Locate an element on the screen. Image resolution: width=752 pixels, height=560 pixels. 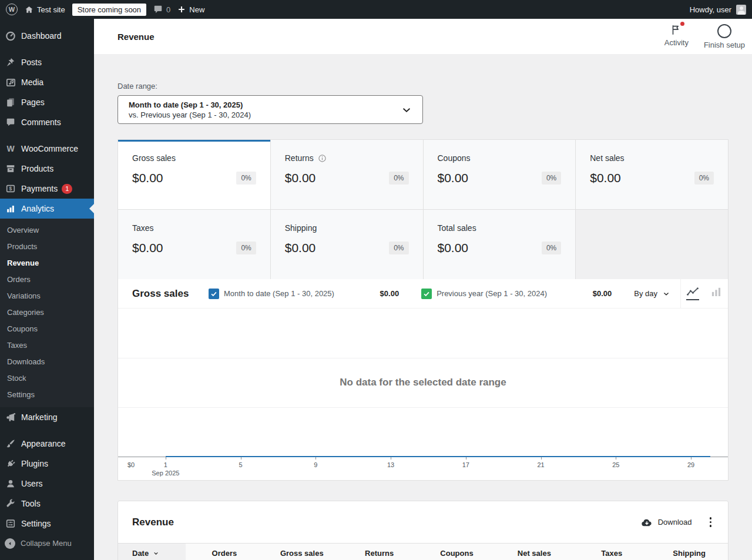
column-header-date: Date is located at coordinates (152, 552).